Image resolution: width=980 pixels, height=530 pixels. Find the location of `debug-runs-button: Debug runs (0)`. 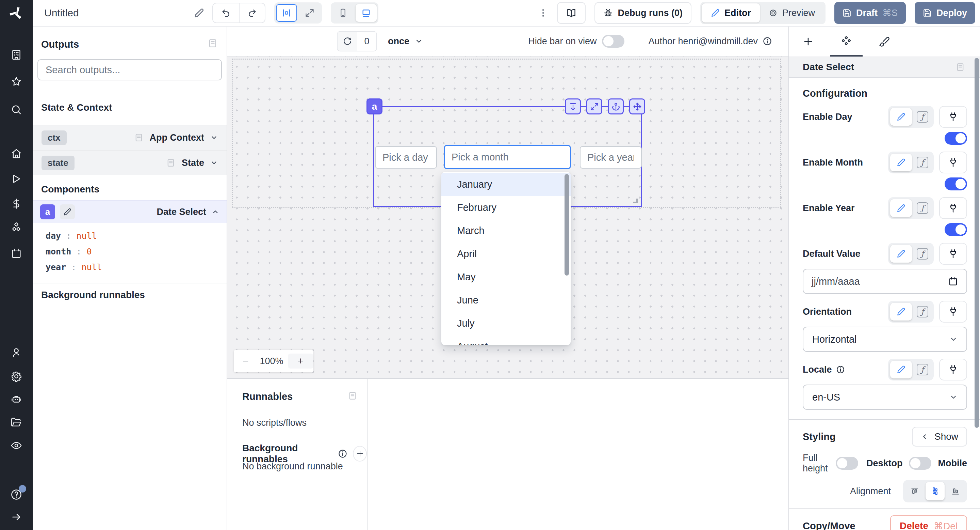

debug-runs-button: Debug runs (0) is located at coordinates (643, 13).